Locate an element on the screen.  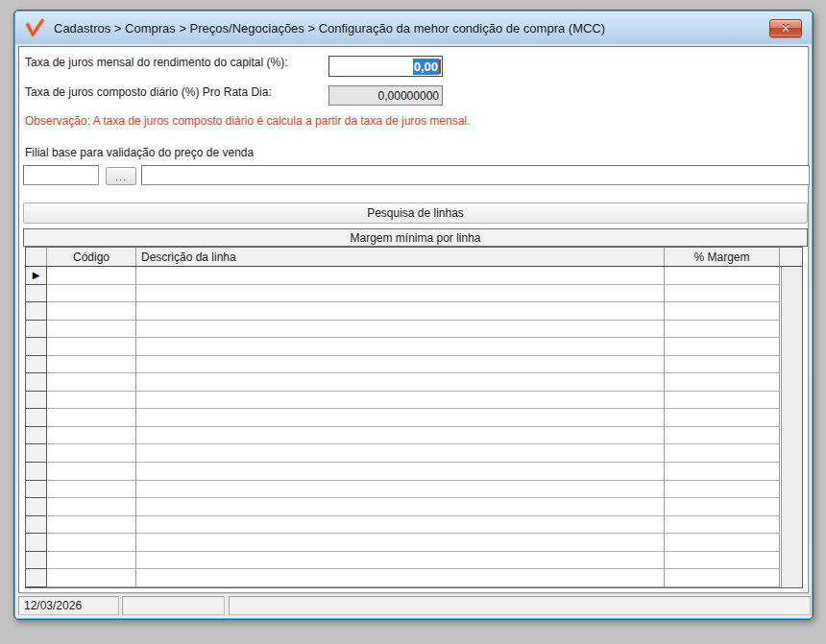
row-indicator: ▶ is located at coordinates (36, 276).